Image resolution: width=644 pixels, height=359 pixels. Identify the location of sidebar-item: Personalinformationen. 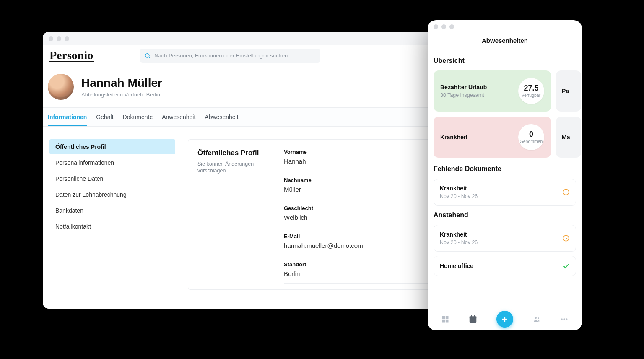
(112, 163).